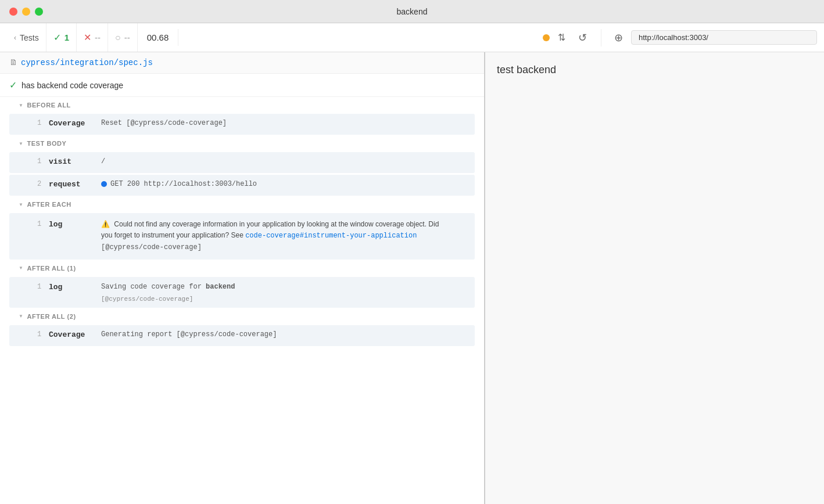 The height and width of the screenshot is (504, 824). I want to click on url-input, so click(724, 37).